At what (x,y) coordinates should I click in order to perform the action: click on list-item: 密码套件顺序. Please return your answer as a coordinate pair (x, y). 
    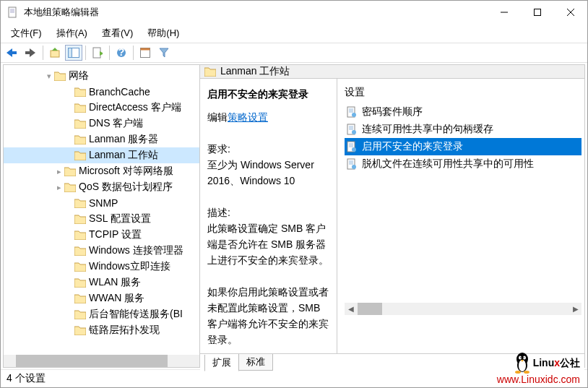
    Looking at the image, I should click on (463, 112).